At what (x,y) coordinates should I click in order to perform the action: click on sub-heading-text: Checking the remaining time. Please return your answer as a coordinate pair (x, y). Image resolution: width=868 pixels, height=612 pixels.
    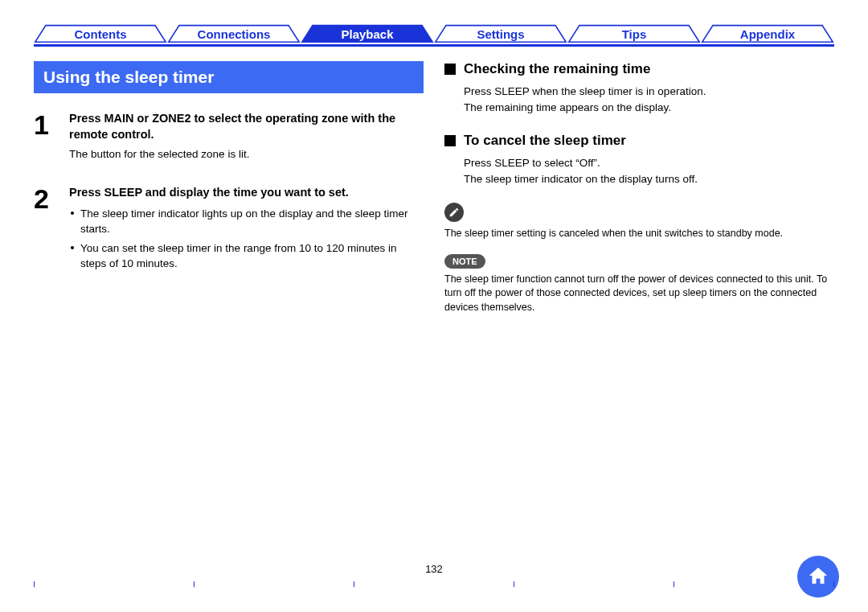
    Looking at the image, I should click on (557, 69).